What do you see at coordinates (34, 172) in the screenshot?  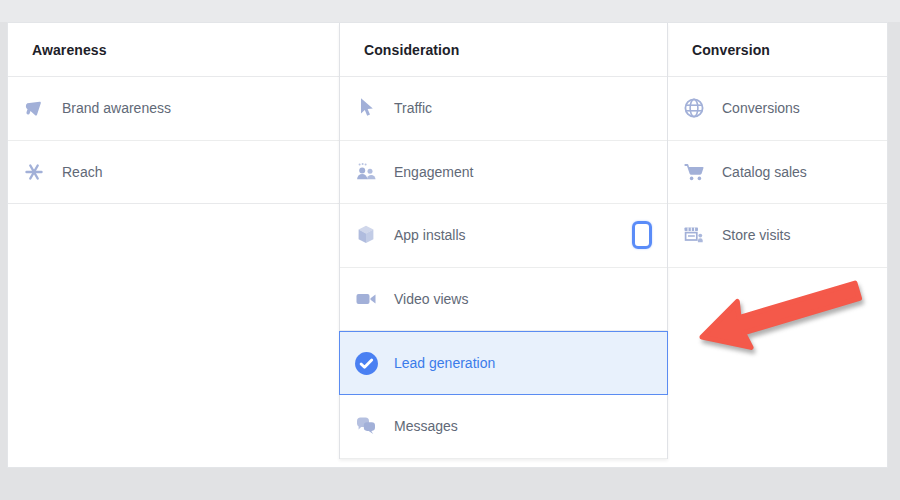 I see `reach-asterisk-icon` at bounding box center [34, 172].